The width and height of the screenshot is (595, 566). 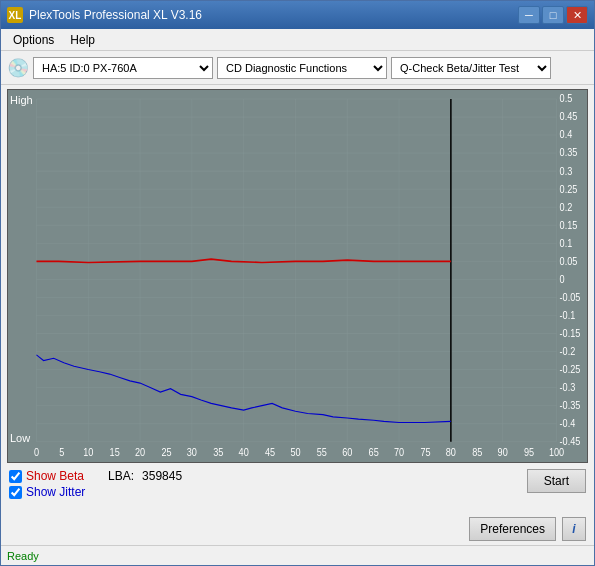 What do you see at coordinates (553, 15) in the screenshot?
I see `title-bar-controls: ─ □ ✕` at bounding box center [553, 15].